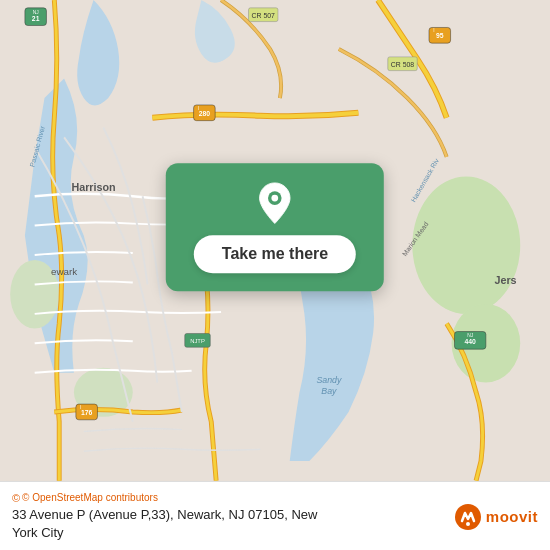 This screenshot has height=550, width=550. I want to click on svg-text: Harrison, so click(93, 187).